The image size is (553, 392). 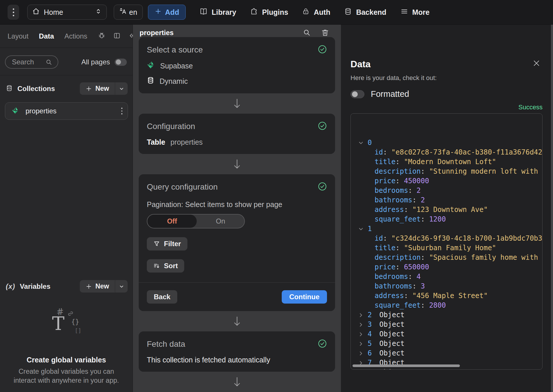 I want to click on language-label: en, so click(x=133, y=12).